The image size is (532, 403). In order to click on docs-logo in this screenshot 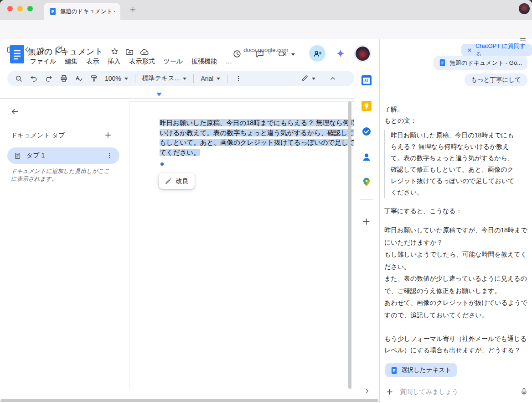, I will do `click(17, 54)`.